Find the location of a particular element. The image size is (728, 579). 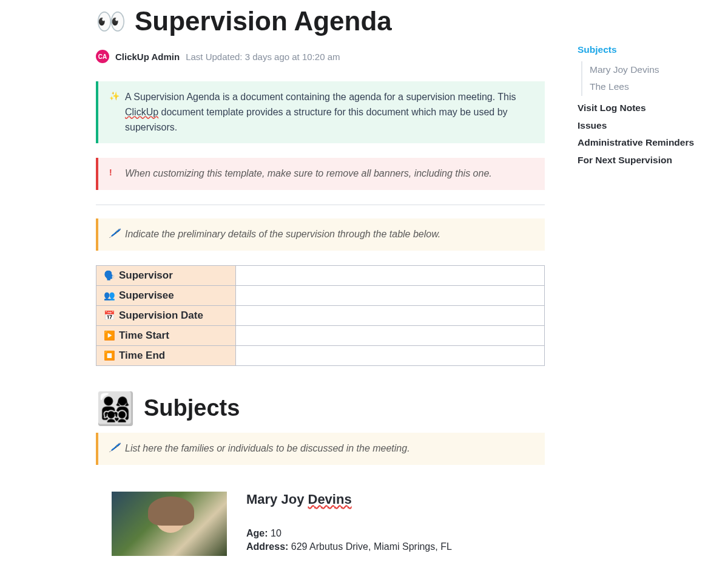

info-banner-text: A Supervision Agenda is a document conta… is located at coordinates (320, 112).